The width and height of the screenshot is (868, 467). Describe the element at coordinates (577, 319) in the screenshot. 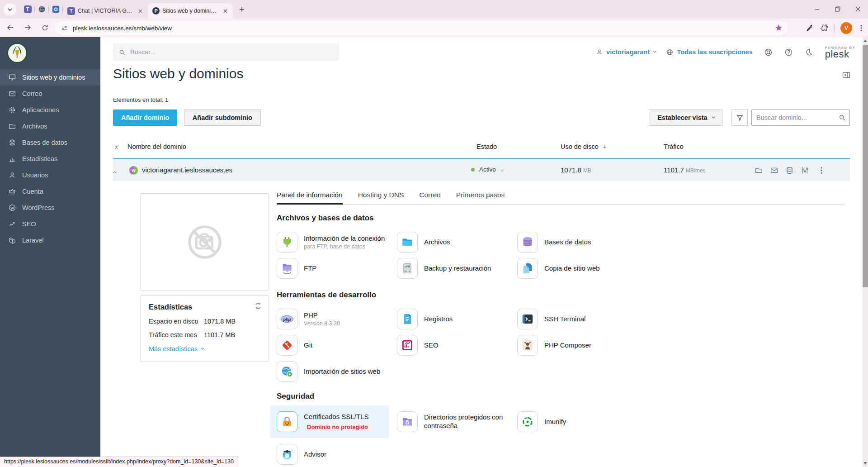

I see `tool-ssh-terminal: SSH Terminal` at that location.